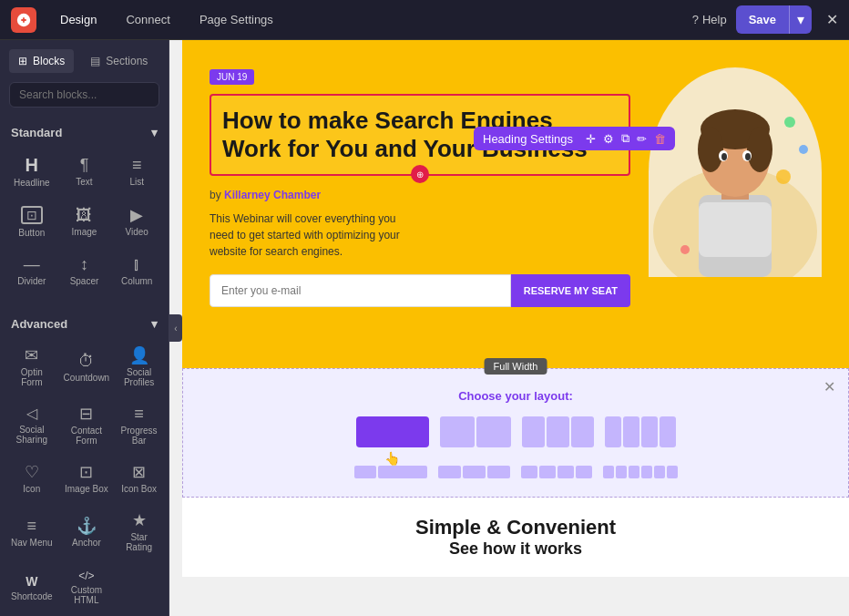  What do you see at coordinates (78, 20) in the screenshot?
I see `nav-design: Design` at bounding box center [78, 20].